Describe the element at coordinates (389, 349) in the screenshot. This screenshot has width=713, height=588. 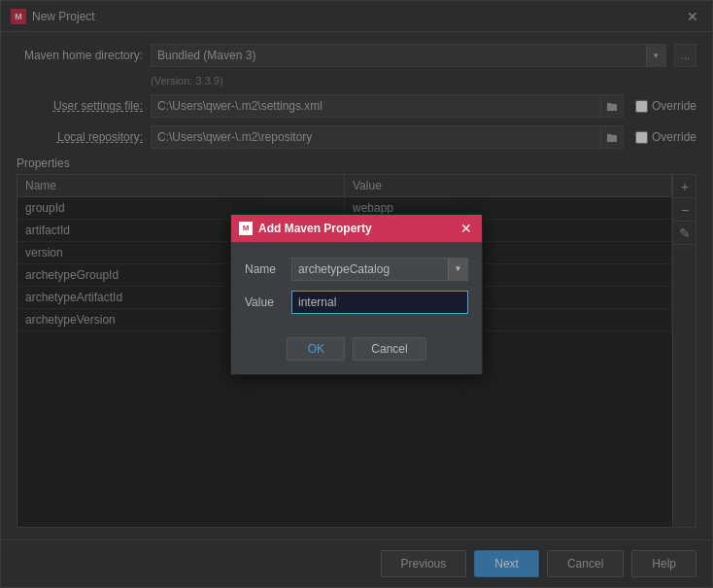
I see `modal-cancel-button: Cancel` at that location.